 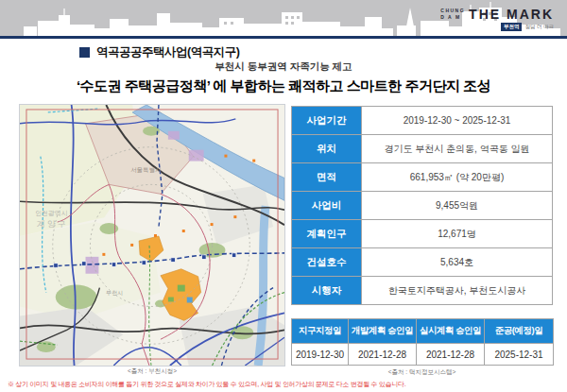 What do you see at coordinates (423, 332) in the screenshot?
I see `schedule-header-row: 지구지정일 개발계획 승인일 실시계획 승인일 준공(예정)일` at bounding box center [423, 332].